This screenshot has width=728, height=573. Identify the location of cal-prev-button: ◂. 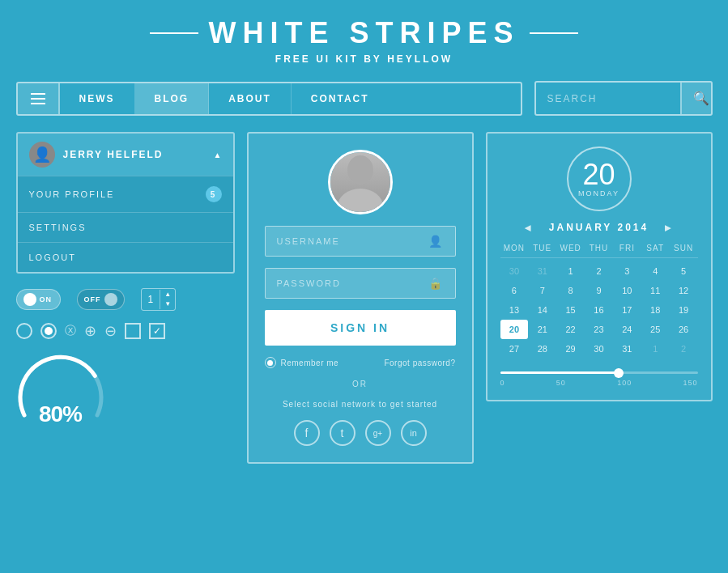
(529, 227).